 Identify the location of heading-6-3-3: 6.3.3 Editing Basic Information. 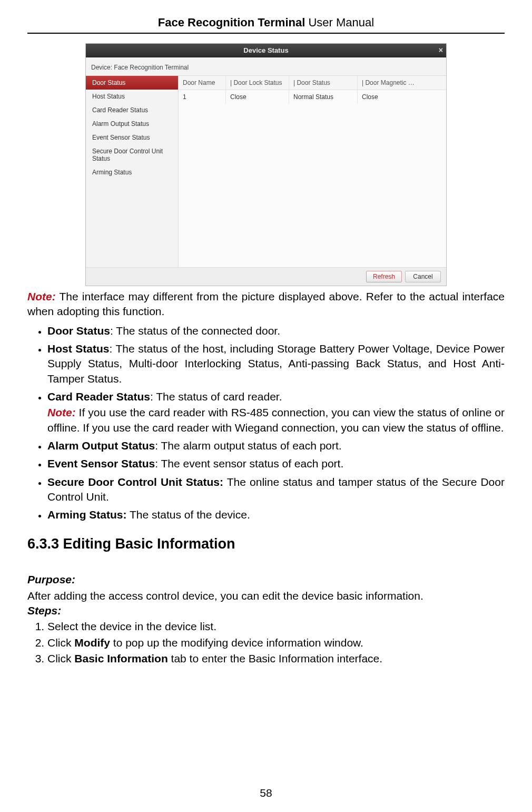
(266, 544).